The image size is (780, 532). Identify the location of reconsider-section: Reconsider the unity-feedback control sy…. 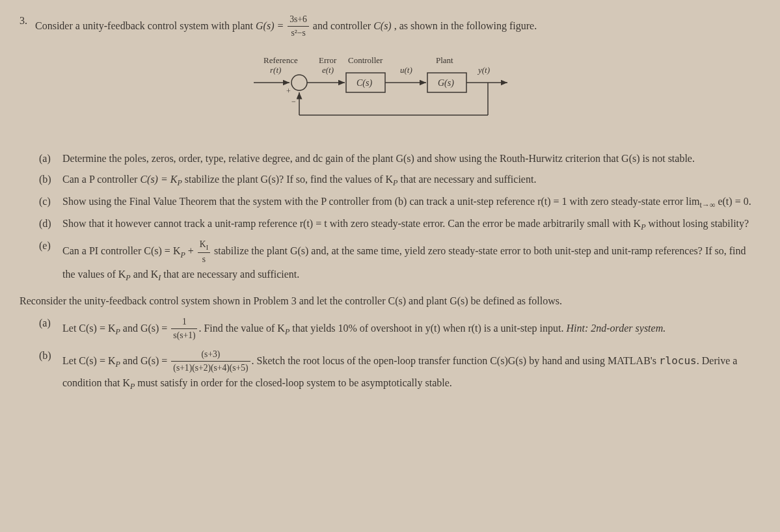
(390, 301).